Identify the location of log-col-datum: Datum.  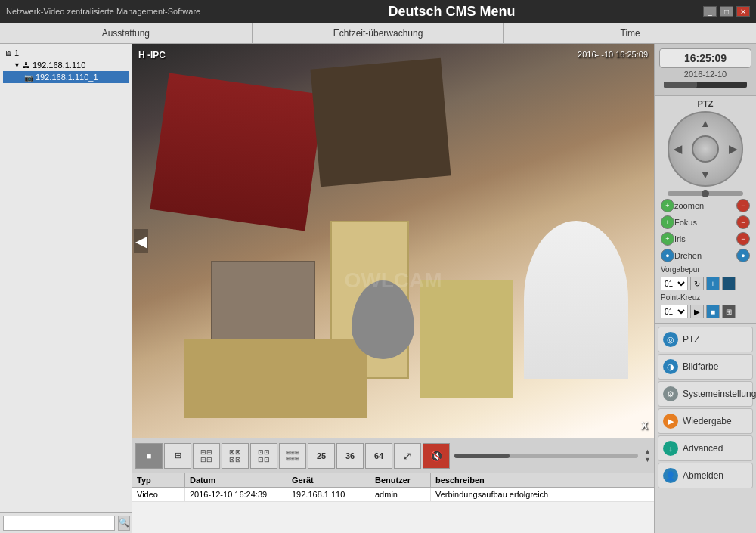
(236, 480).